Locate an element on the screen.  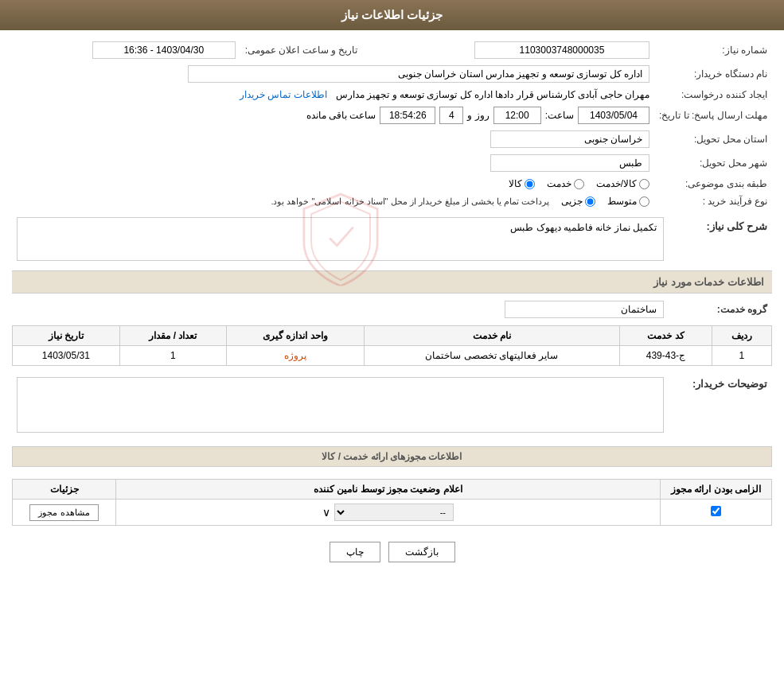
requester-value: مهران حاجی آبادی کارشناس قرار دادها ادار… is located at coordinates (333, 95).